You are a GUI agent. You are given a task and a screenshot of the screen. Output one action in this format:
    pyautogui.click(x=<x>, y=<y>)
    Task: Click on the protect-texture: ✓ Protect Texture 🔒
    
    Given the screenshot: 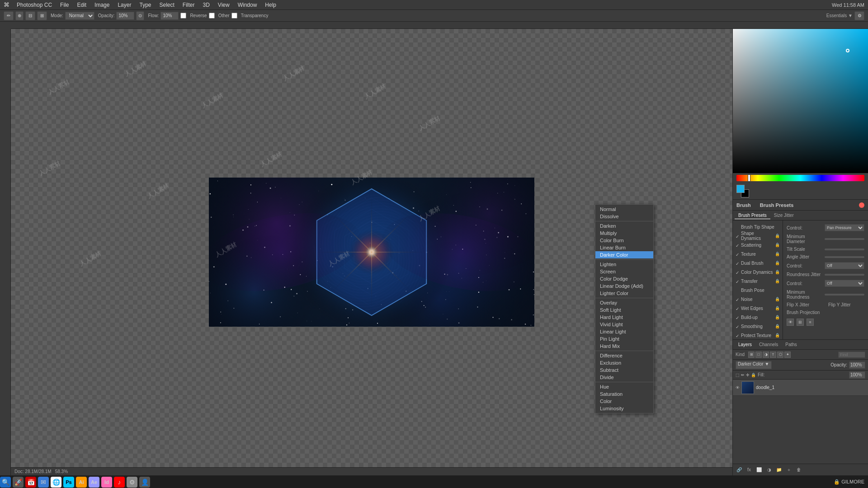 What is the action you would take?
    pyautogui.click(x=758, y=335)
    